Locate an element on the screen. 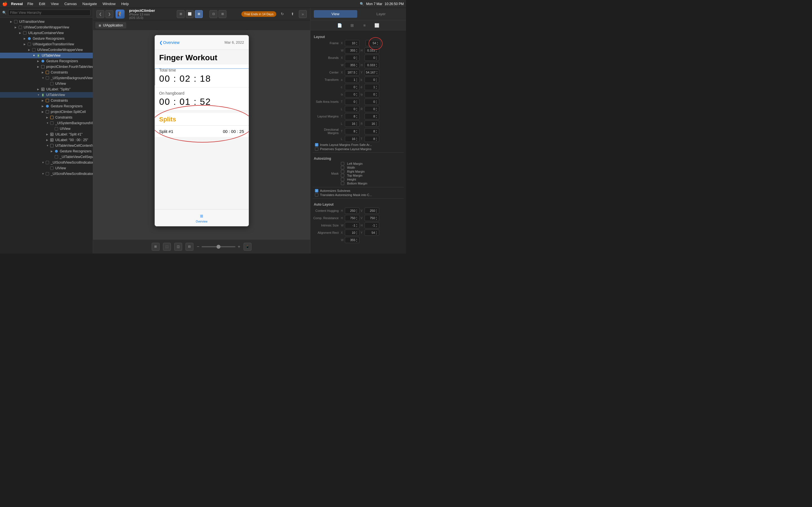 The image size is (812, 507). tree-item-constraints2: ▶ Constraints is located at coordinates (46, 101).